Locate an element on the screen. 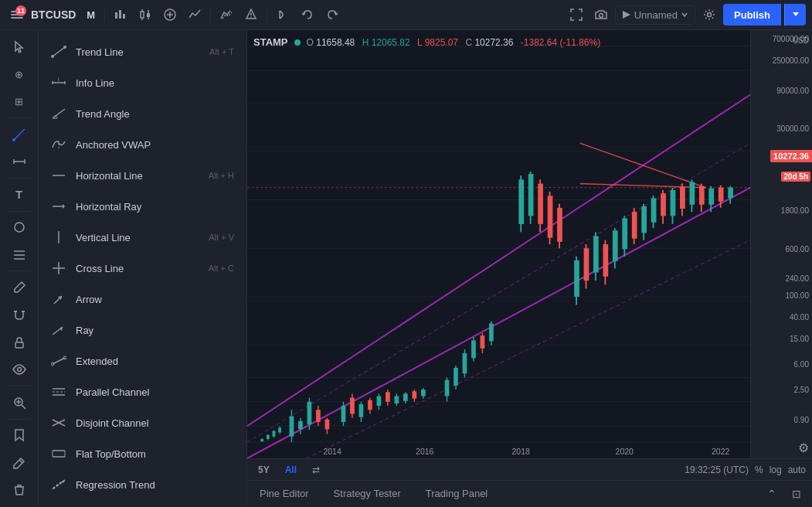  screenshot-button is located at coordinates (601, 15).